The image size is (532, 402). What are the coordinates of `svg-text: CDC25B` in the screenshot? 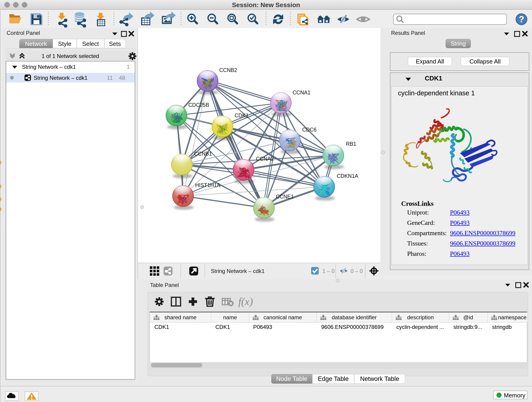 It's located at (199, 105).